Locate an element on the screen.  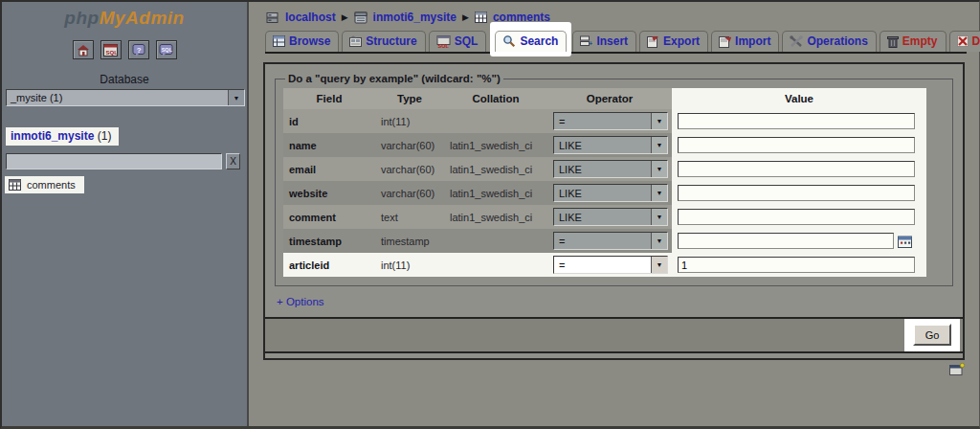
go-button: Go is located at coordinates (932, 335).